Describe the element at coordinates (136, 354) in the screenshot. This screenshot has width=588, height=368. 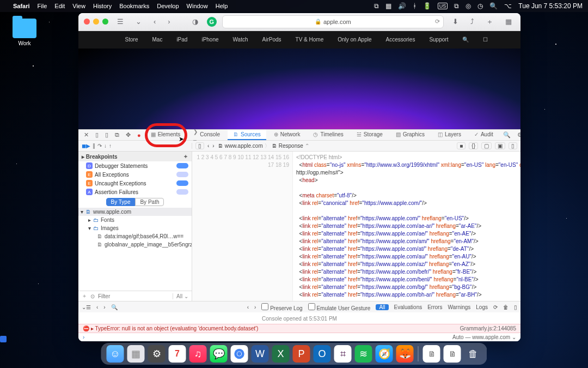
I see `dock-launchpad: ▦` at that location.